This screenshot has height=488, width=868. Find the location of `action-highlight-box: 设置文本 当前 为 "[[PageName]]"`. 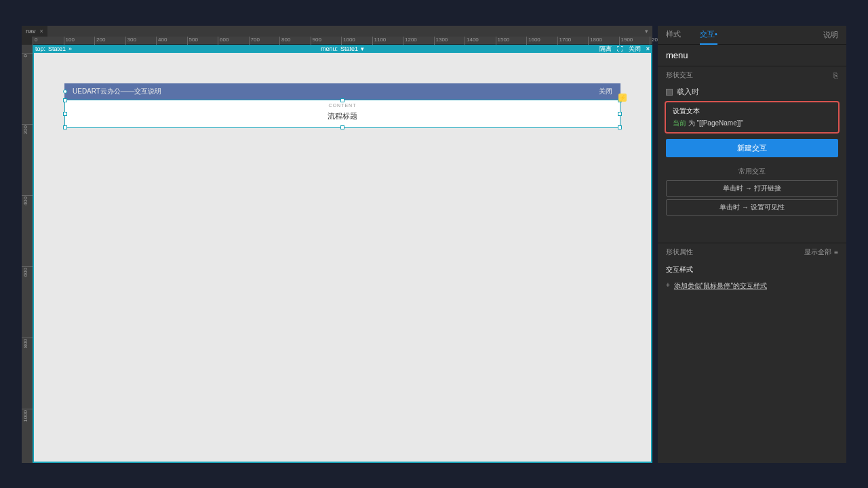

action-highlight-box: 设置文本 当前 为 "[[PageName]]" is located at coordinates (752, 117).